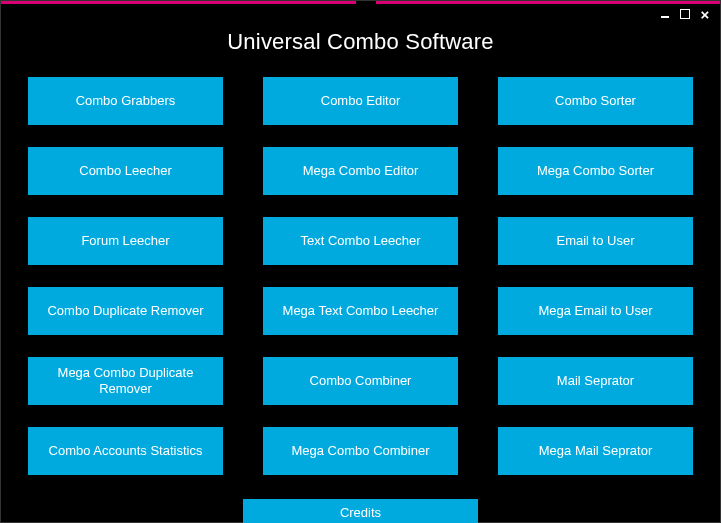  Describe the element at coordinates (596, 171) in the screenshot. I see `mega-combo-sorter-button: Mega Combo Sorter` at that location.